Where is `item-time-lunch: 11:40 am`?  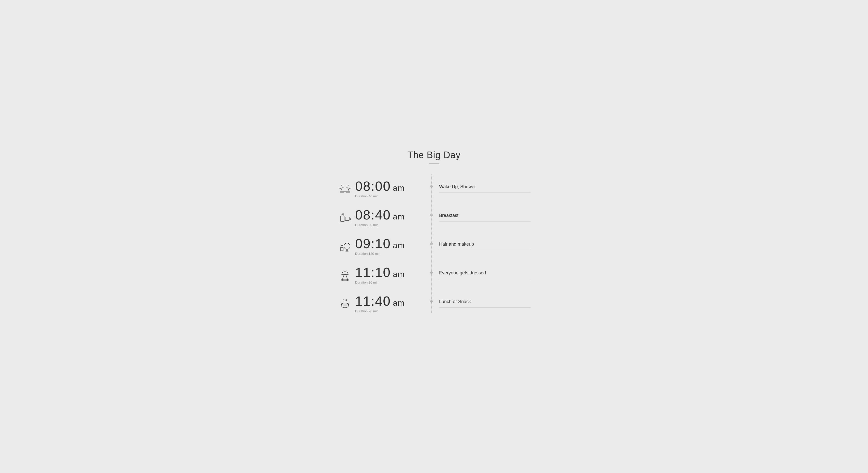 item-time-lunch: 11:40 am is located at coordinates (380, 301).